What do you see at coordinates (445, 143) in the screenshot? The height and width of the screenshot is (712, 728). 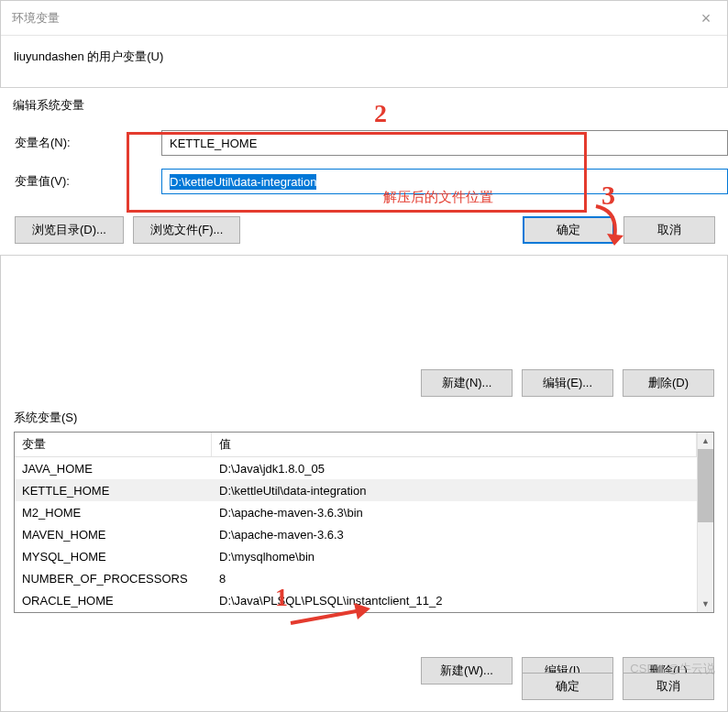 I see `var-name-input` at bounding box center [445, 143].